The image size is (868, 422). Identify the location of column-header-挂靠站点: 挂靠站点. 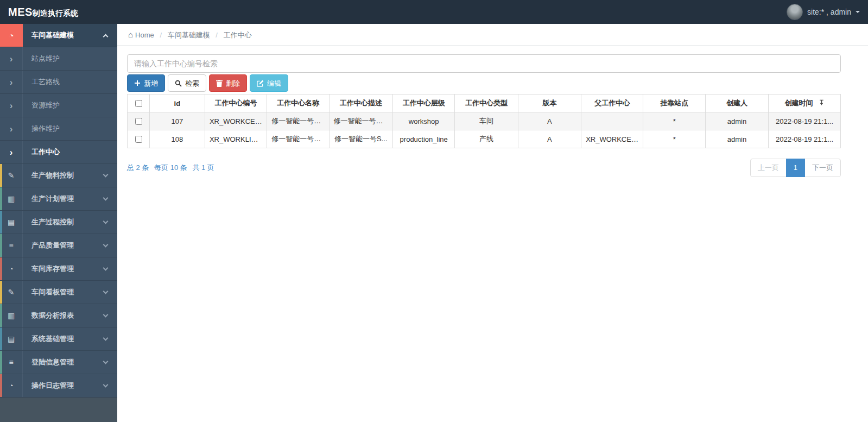
(674, 103).